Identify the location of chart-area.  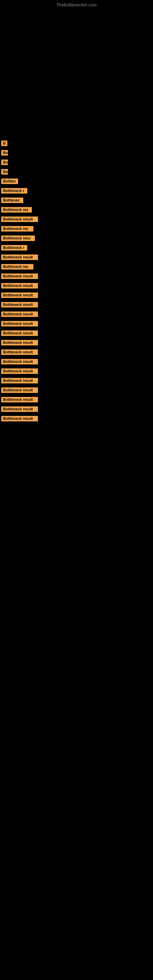
(76, 73).